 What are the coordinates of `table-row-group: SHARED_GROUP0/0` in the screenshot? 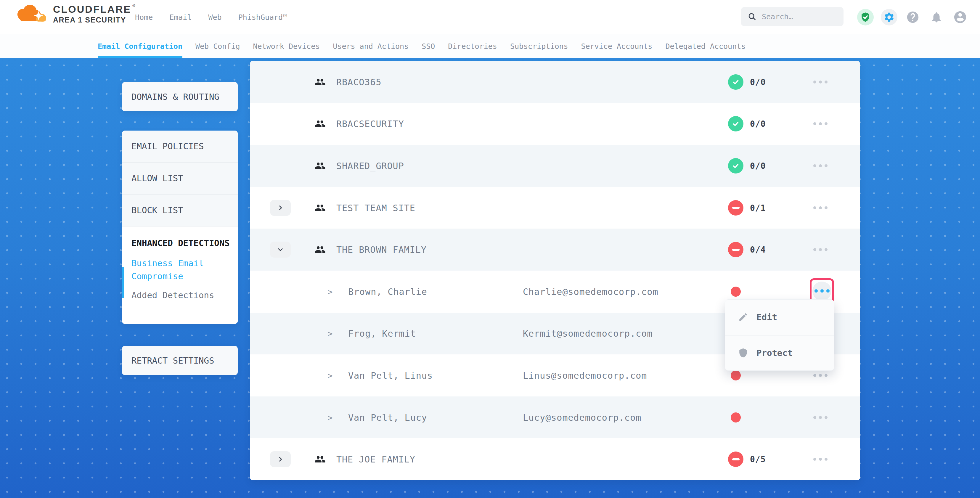 It's located at (555, 166).